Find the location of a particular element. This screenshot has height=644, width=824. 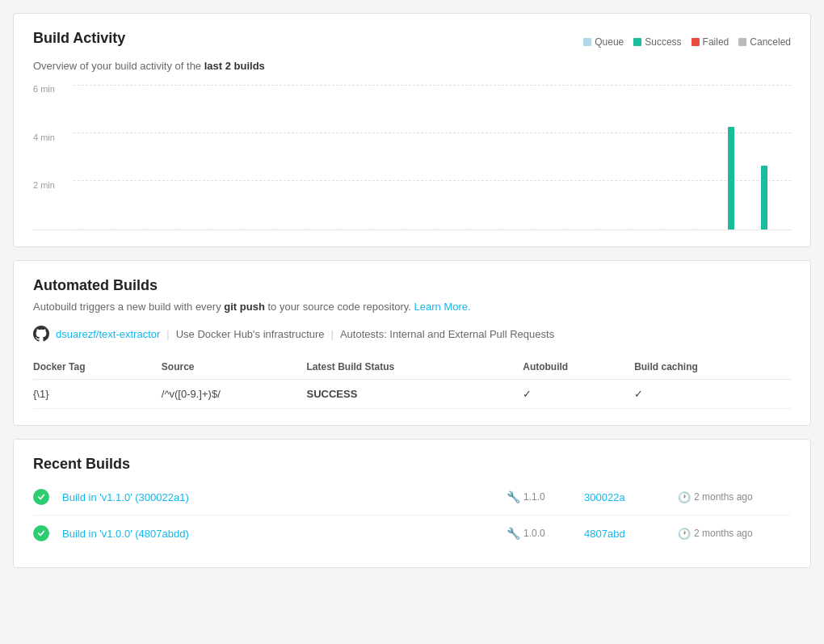

recent-build-row-0: Build in 'v1.1.0' (300022a1) 🔧 1.1.0 300… is located at coordinates (412, 498).